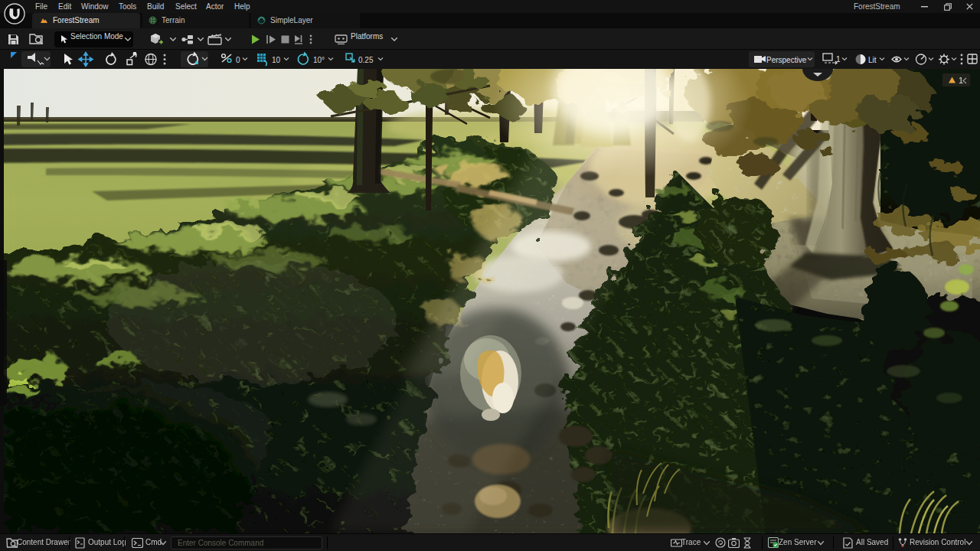 This screenshot has height=551, width=980. What do you see at coordinates (238, 60) in the screenshot?
I see `svg-text: 0` at bounding box center [238, 60].